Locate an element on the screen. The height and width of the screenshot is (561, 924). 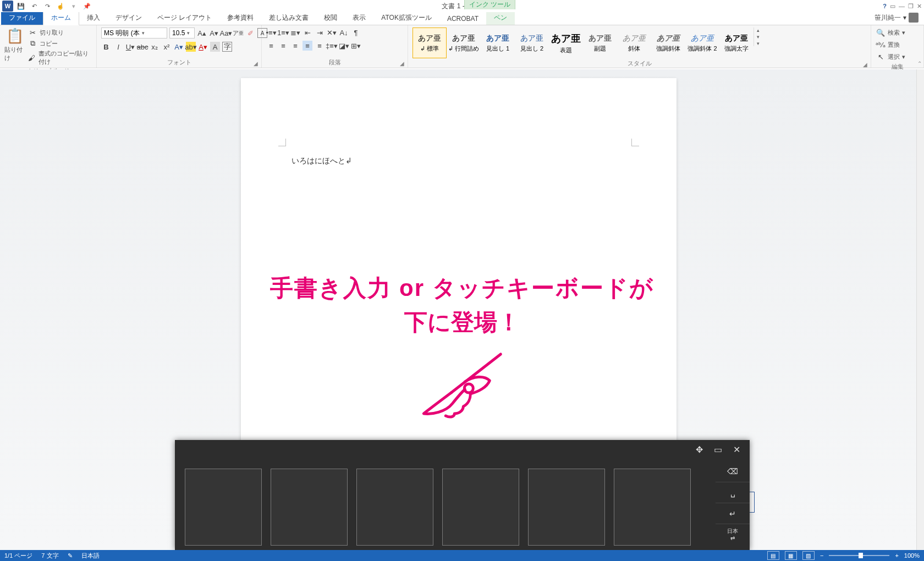
zoom-out-button: − is located at coordinates (822, 556).